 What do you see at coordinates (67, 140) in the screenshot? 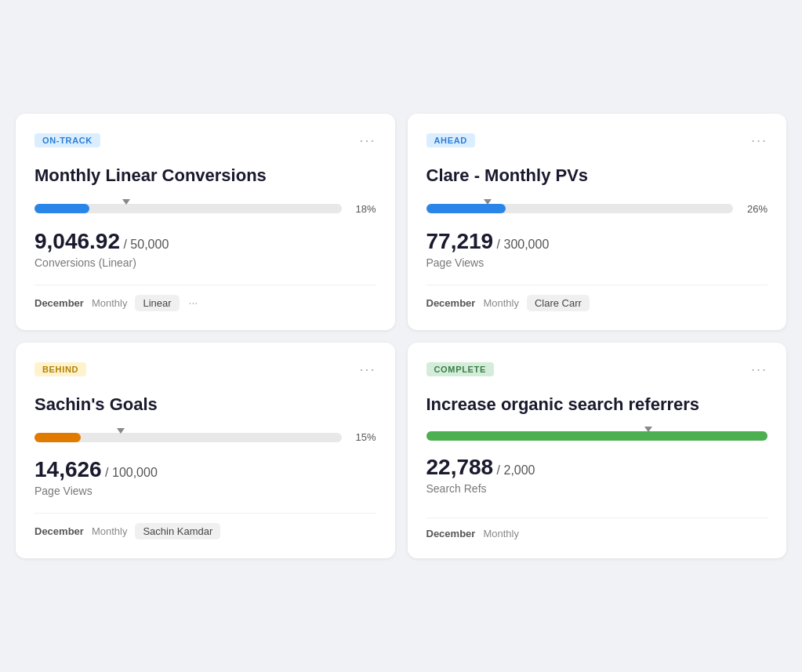
I see `status-badge: ON-TRACK` at bounding box center [67, 140].